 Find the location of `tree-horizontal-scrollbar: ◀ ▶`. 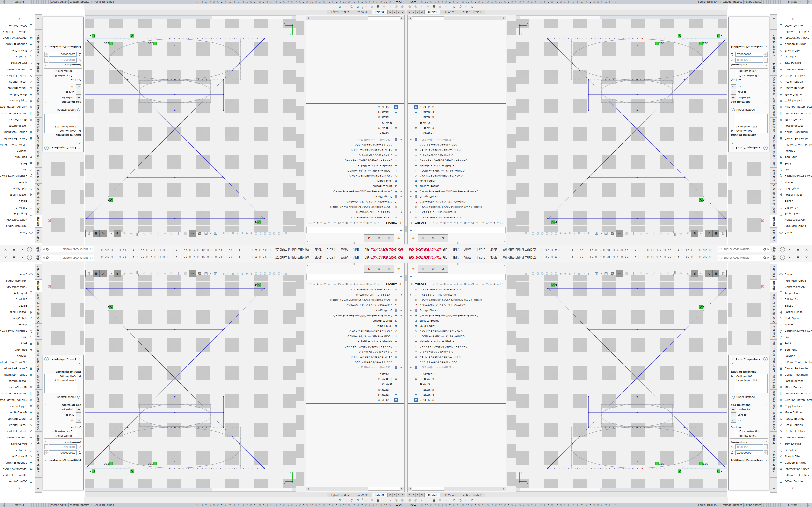

tree-horizontal-scrollbar: ◀ ▶ is located at coordinates (355, 489).